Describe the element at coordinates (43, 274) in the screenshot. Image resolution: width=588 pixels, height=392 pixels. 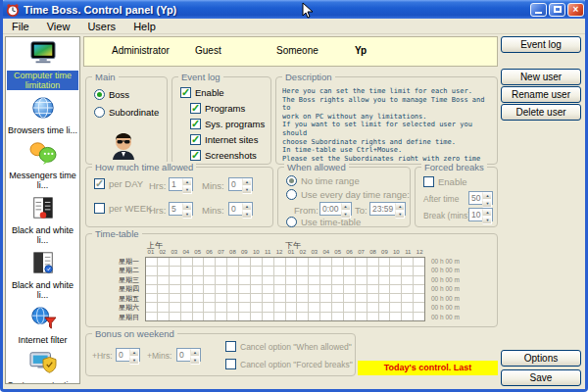
I see `sidebar-item-black-white-list-2: Black and white li...` at that location.